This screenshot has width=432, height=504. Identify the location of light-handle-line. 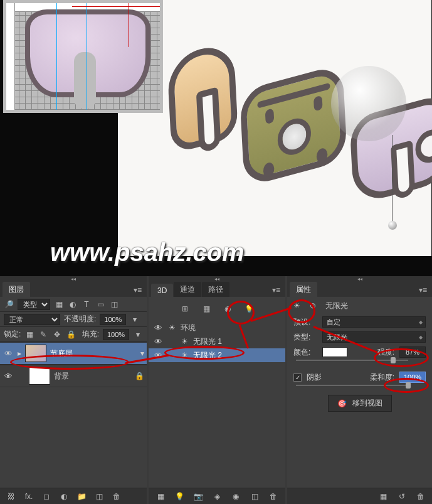
(392, 179).